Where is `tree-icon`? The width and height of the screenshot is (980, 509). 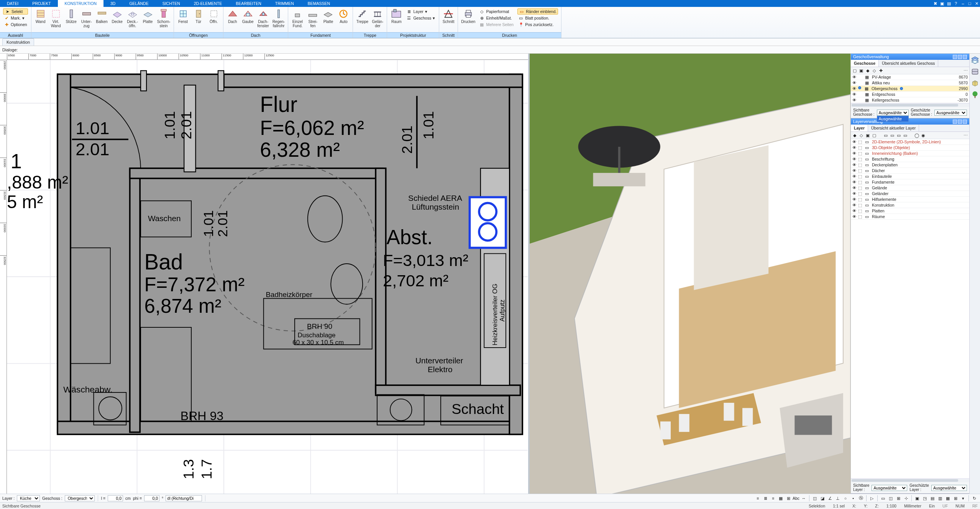 tree-icon is located at coordinates (975, 95).